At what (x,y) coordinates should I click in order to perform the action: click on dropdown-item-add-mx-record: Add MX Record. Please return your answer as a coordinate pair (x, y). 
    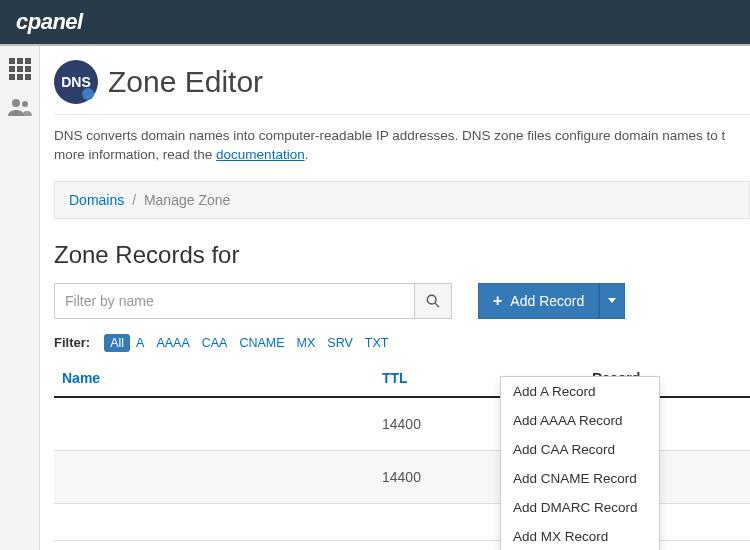
    Looking at the image, I should click on (580, 536).